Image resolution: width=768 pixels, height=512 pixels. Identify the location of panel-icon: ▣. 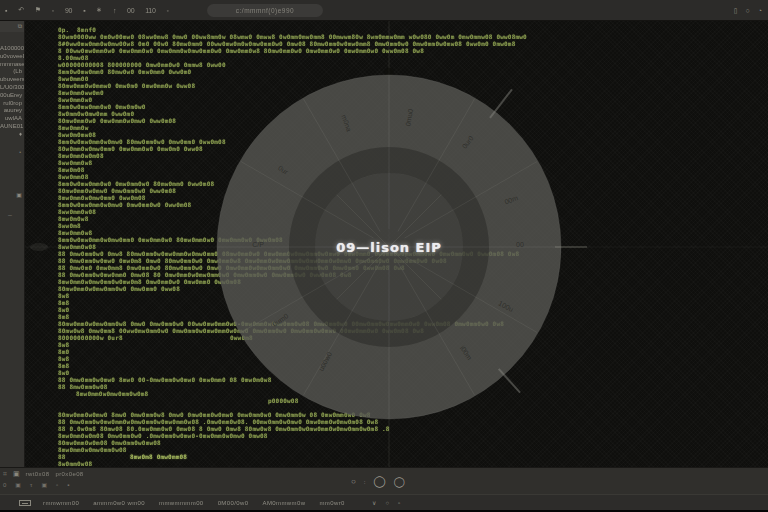
(16, 474).